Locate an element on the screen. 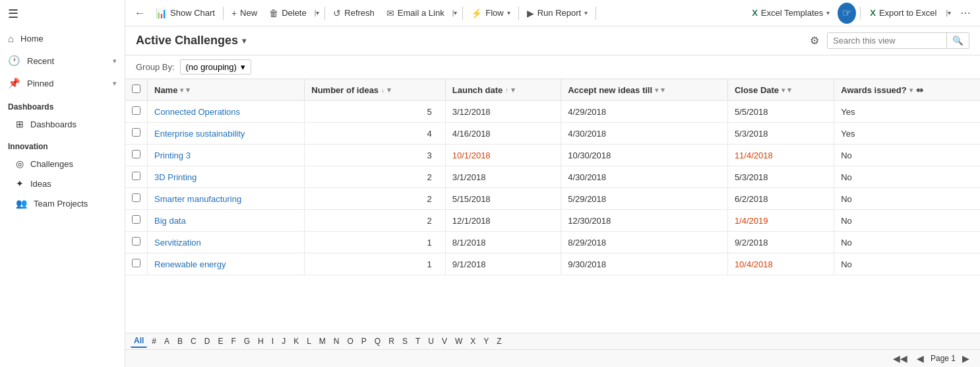 This screenshot has height=367, width=980. col-accept-ideas-filter-icon: ▾ is located at coordinates (663, 90).